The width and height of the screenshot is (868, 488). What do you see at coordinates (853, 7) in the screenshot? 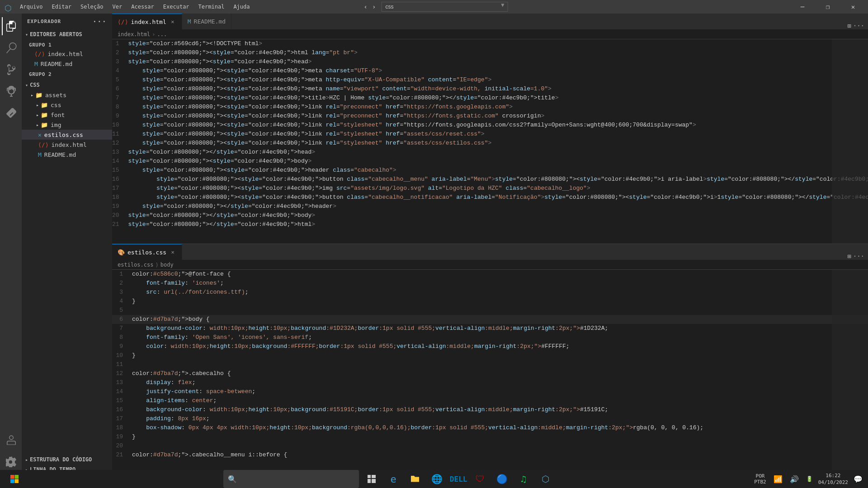
I see `close-button: ✕` at bounding box center [853, 7].